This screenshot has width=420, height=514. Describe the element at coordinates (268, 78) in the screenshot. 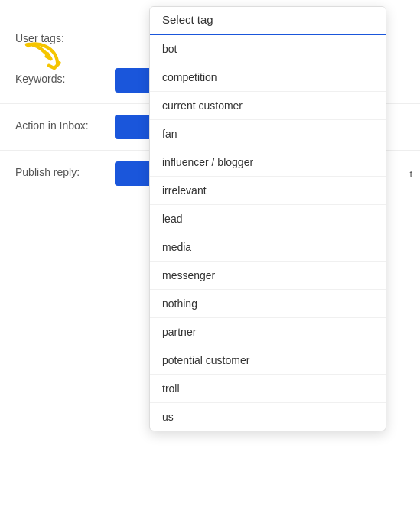

I see `dropdown-item-competition: competition` at that location.